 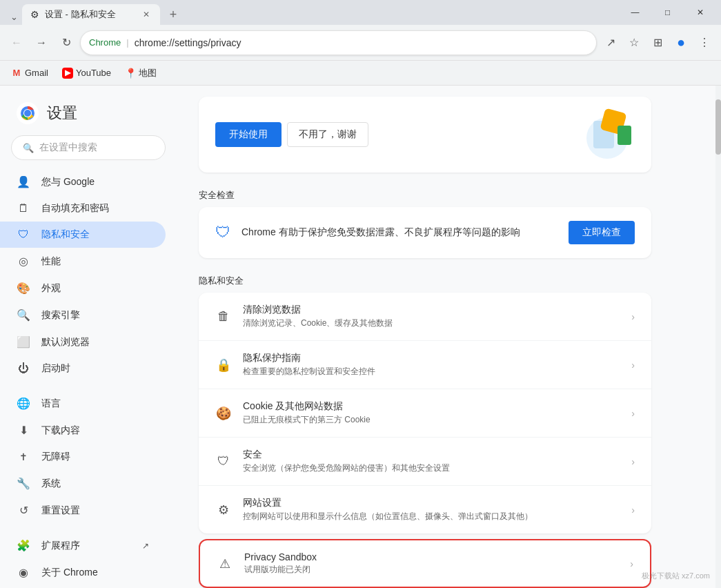 I want to click on clear-data-title: 清除浏览数据, so click(x=432, y=310).